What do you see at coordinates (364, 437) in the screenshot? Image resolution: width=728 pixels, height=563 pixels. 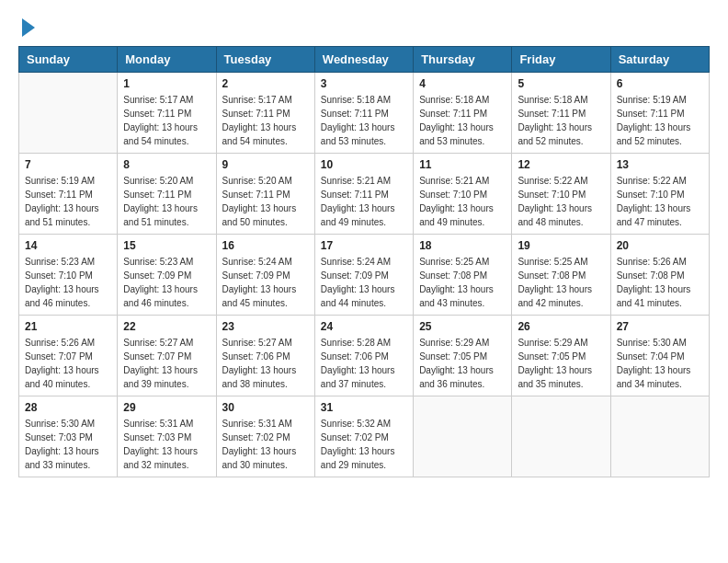 I see `calendar-day-cell: 31Sunrise: 5:32 AMSunset: 7:02 PMDayligh…` at bounding box center [364, 437].